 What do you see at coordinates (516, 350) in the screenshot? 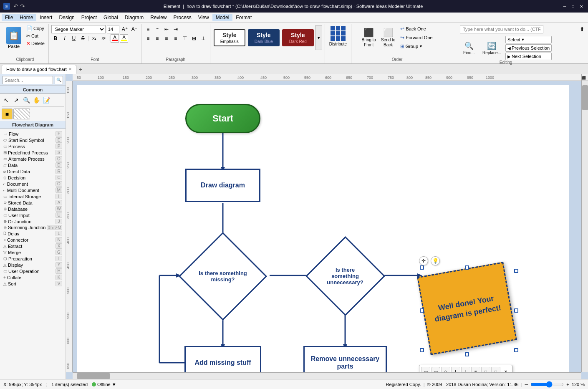
I see `sel-handle-br` at bounding box center [516, 350].